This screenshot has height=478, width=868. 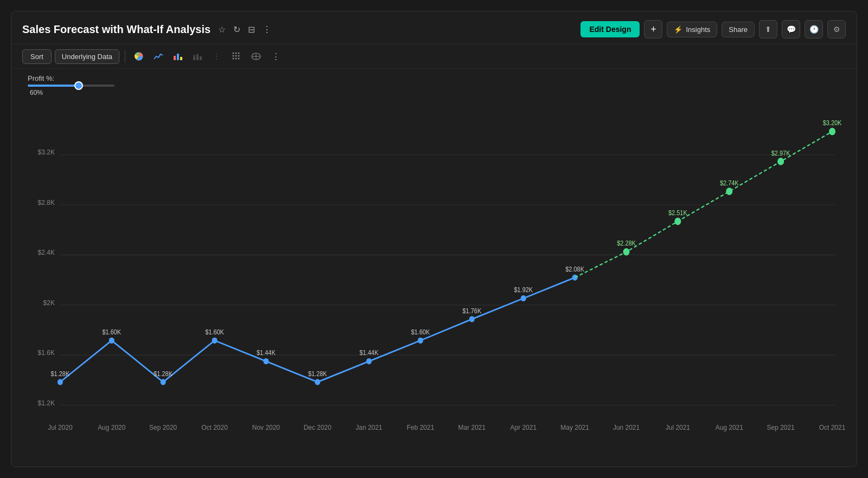 What do you see at coordinates (178, 56) in the screenshot?
I see `bar-chart-icon` at bounding box center [178, 56].